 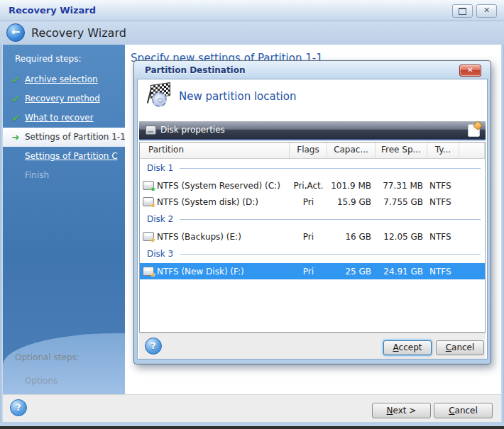 What do you see at coordinates (160, 254) in the screenshot?
I see `disk-group-label: Disk 3` at bounding box center [160, 254].